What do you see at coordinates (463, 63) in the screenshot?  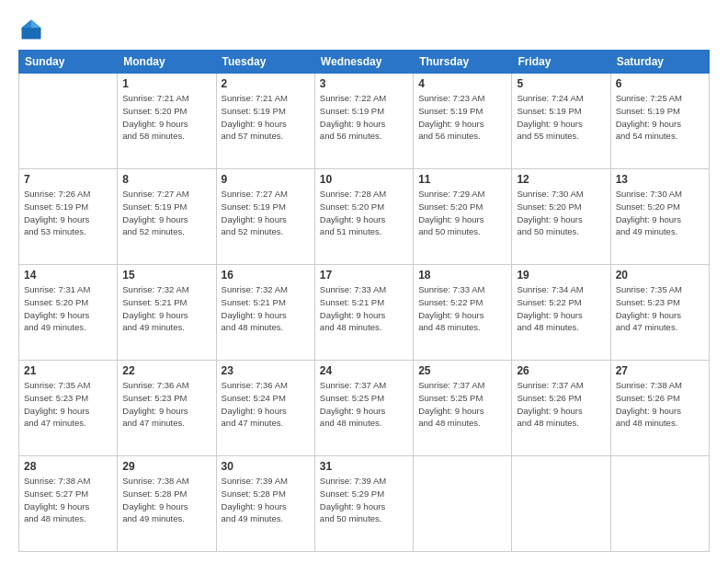 I see `weekday-header-thursday: Thursday` at bounding box center [463, 63].